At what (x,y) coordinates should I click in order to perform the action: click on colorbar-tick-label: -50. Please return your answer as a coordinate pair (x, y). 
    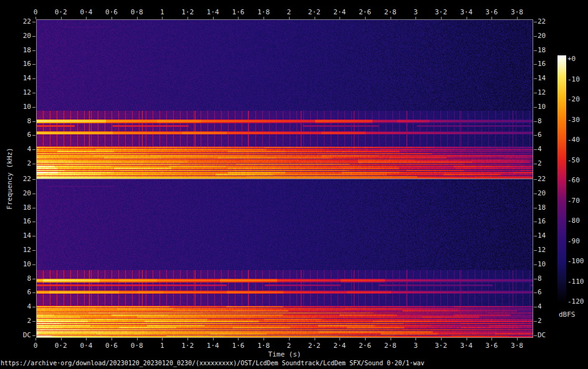
    Looking at the image, I should click on (574, 161).